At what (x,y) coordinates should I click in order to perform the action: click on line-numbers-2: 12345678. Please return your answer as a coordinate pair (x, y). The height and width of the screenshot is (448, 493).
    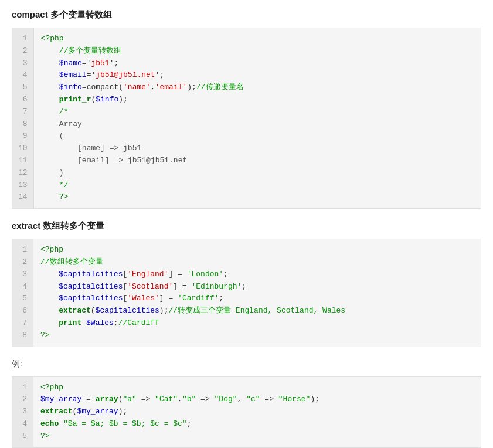
    Looking at the image, I should click on (23, 293).